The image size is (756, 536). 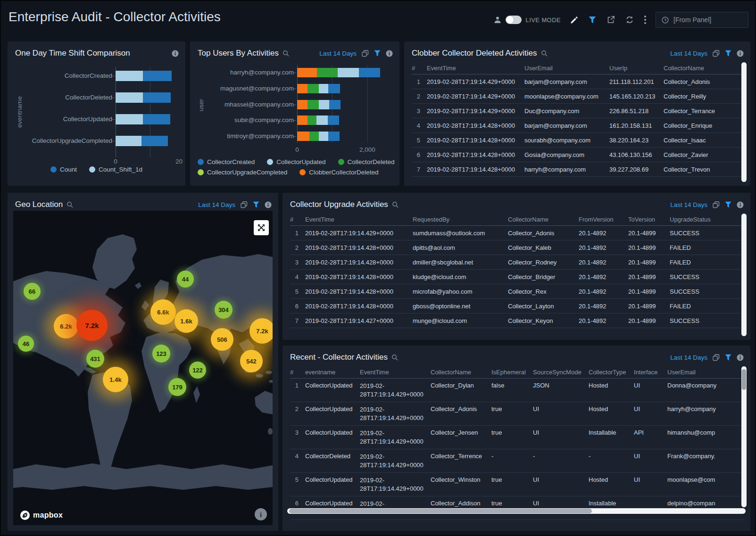 What do you see at coordinates (578, 96) in the screenshot?
I see `table-row: 2 2019-02-28T17:19:14.429+0000 moonlapse…` at bounding box center [578, 96].